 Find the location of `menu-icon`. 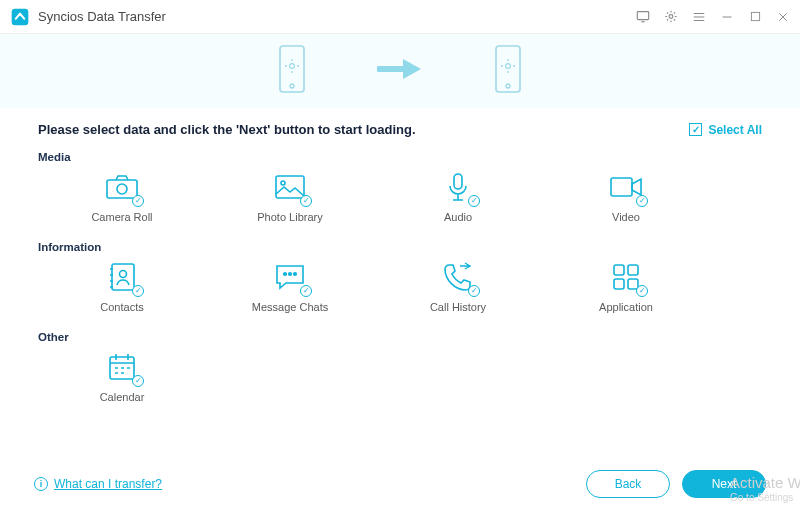

menu-icon is located at coordinates (699, 17).